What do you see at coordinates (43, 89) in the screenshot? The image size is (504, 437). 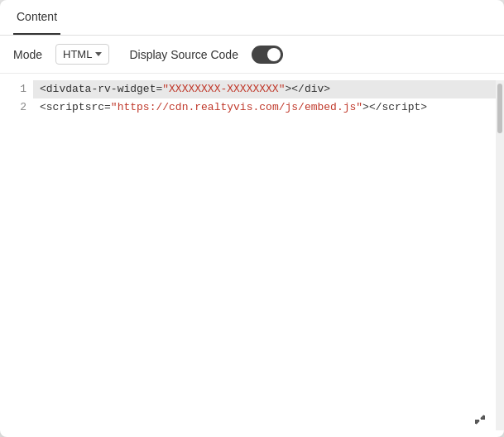 I see `bracket: <` at bounding box center [43, 89].